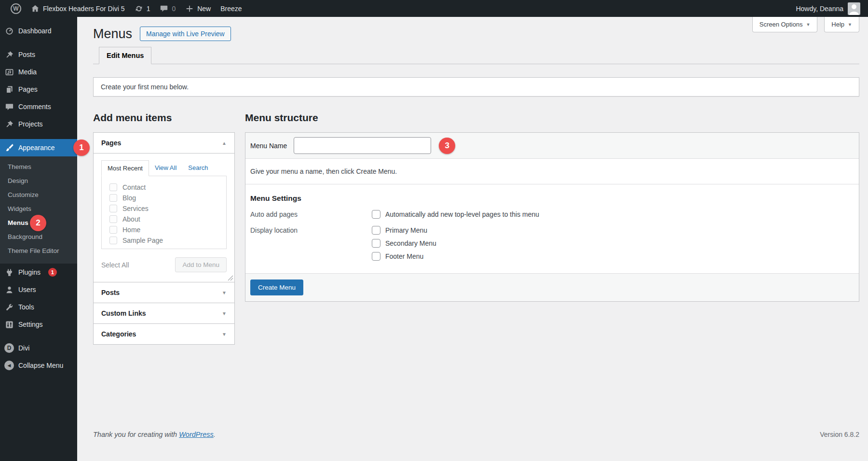 Image resolution: width=868 pixels, height=461 pixels. What do you see at coordinates (164, 240) in the screenshot?
I see `list-item: Sample Page` at bounding box center [164, 240].